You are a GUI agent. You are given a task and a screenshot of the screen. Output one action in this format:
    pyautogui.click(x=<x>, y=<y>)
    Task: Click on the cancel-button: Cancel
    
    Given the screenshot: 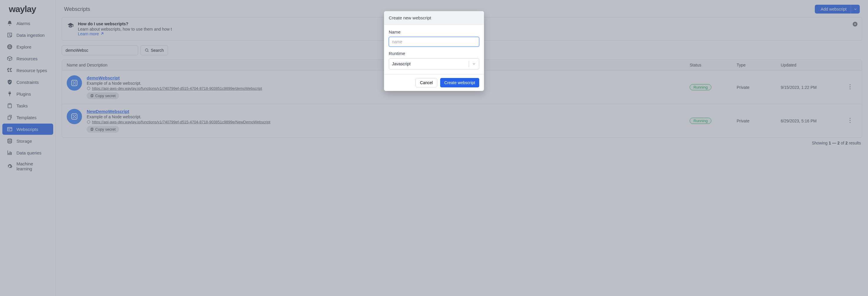 What is the action you would take?
    pyautogui.click(x=427, y=83)
    